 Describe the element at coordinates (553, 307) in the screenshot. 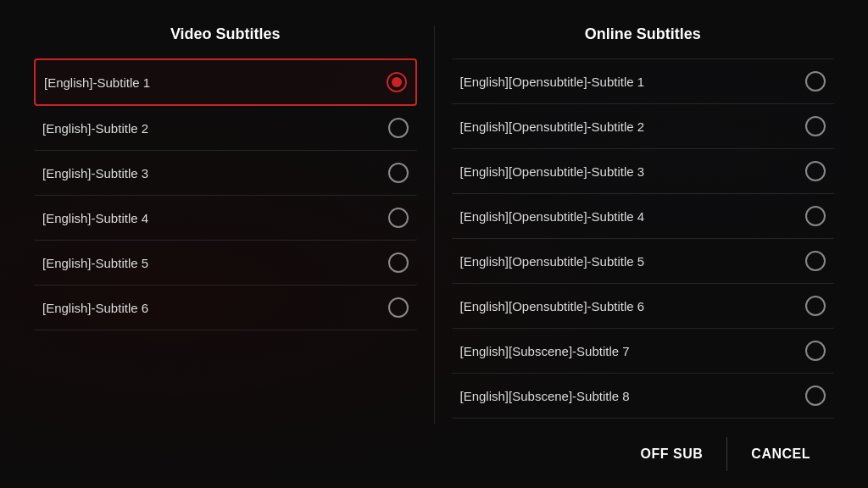

I see `online-subtitle-label-6: [English][Opensubtitle]-Subtitle 6` at that location.